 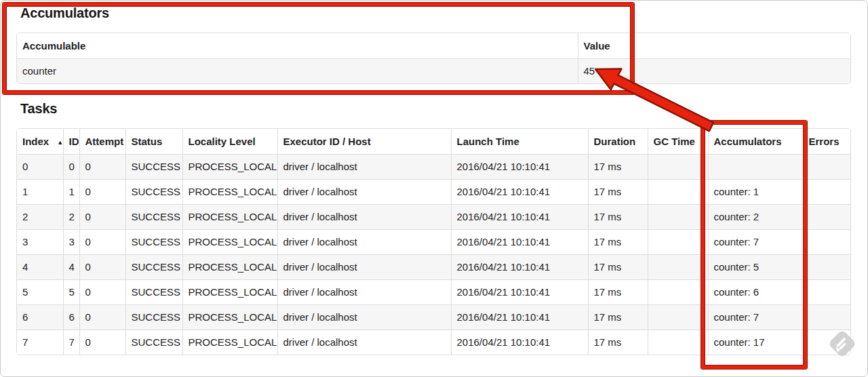 I want to click on task-row: 440SUCCESSPROCESS_LOCALdriver / localhos…, so click(x=434, y=267).